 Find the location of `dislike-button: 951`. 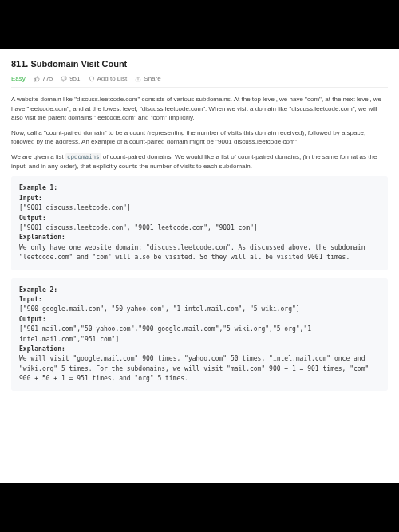

dislike-button: 951 is located at coordinates (70, 78).